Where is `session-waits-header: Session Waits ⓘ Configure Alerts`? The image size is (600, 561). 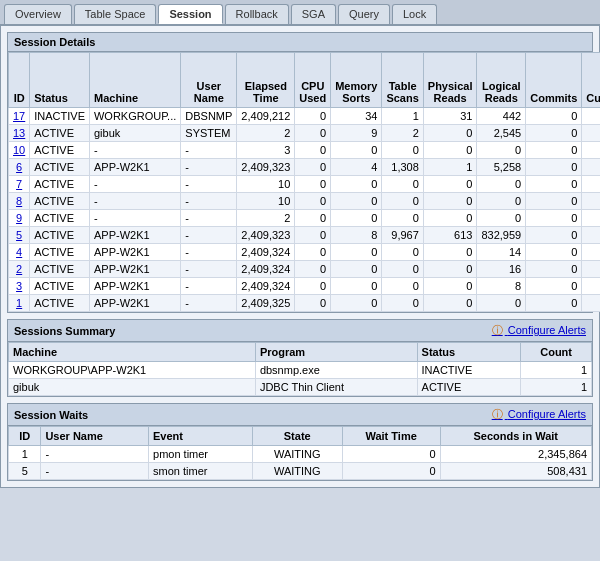
session-waits-header: Session Waits ⓘ Configure Alerts is located at coordinates (300, 415).